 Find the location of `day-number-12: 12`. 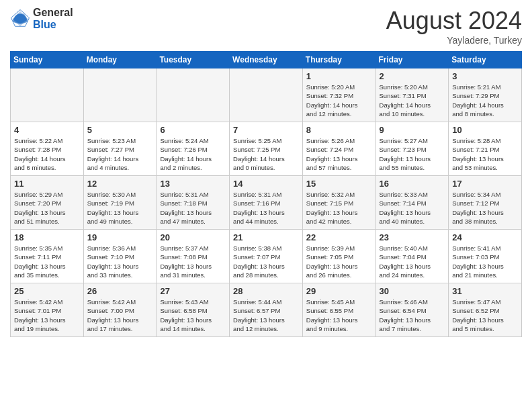

day-number-12: 12 is located at coordinates (120, 184).